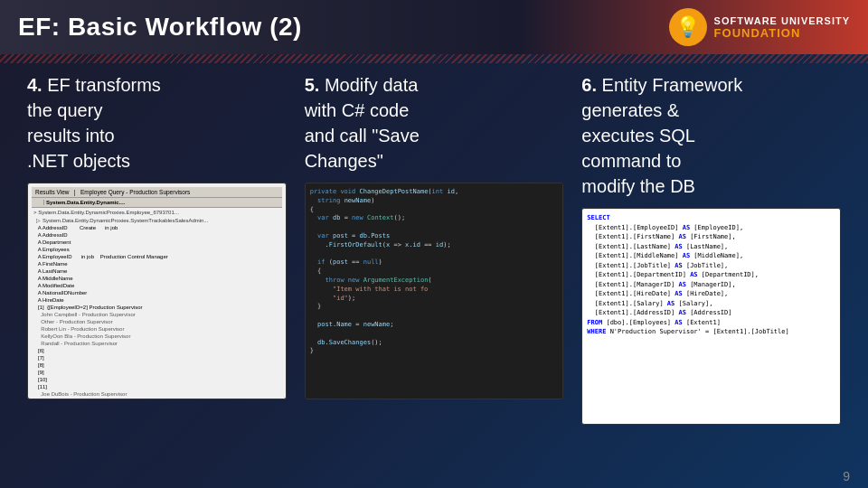  Describe the element at coordinates (34, 85) in the screenshot. I see `step-4-number: 4.` at that location.